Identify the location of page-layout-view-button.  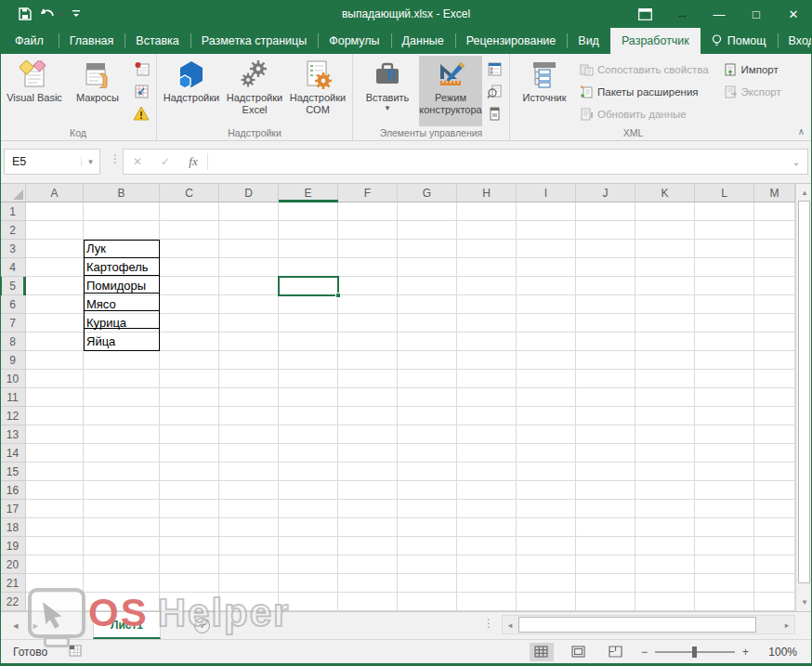
(579, 652).